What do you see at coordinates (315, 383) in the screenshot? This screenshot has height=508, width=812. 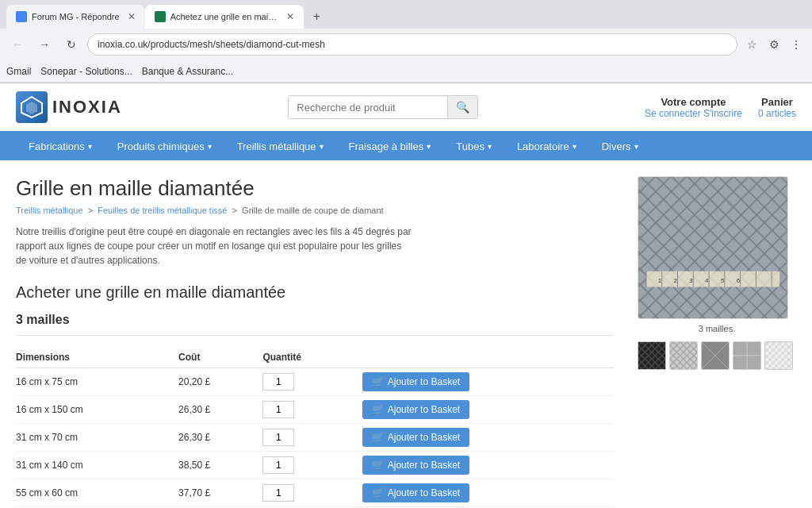 I see `table-row: 16 cm x 75 cm 20,20 £ 🛒 Ajouter to Baske…` at bounding box center [315, 383].